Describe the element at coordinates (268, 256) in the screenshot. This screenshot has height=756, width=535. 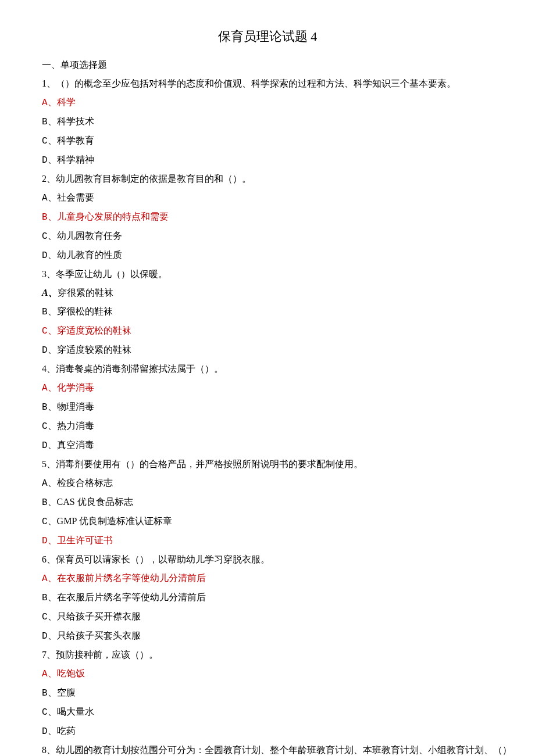
I see `option: D、幼儿教育的性质` at that location.